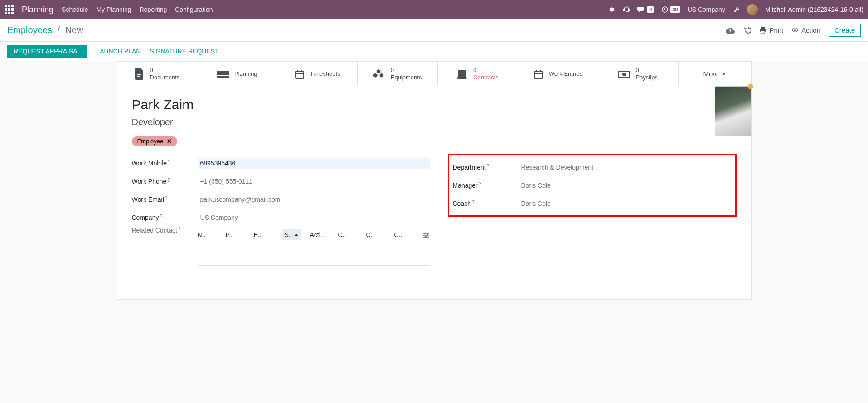 The width and height of the screenshot is (868, 403). I want to click on kanban-col: N.., so click(207, 235).